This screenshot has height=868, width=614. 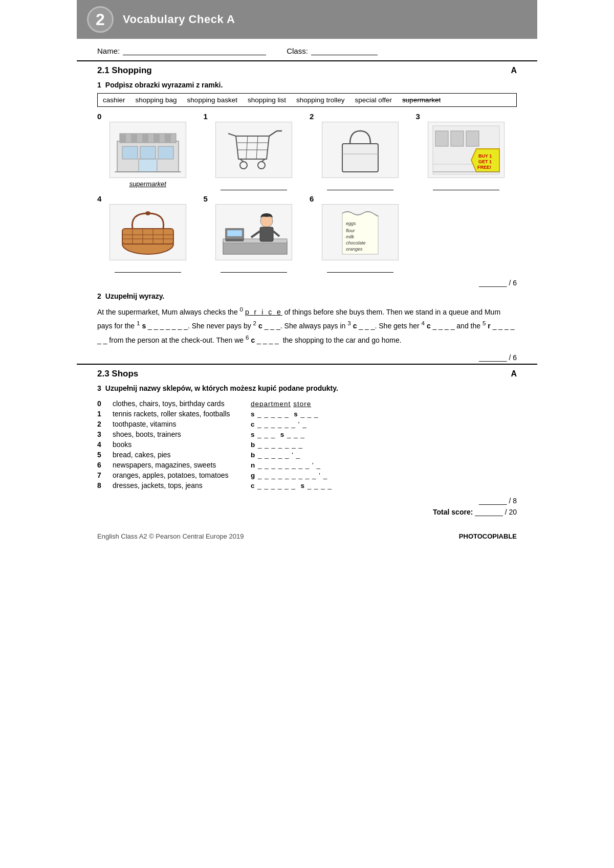 I want to click on vocab-special-offer: special offer, so click(x=374, y=100).